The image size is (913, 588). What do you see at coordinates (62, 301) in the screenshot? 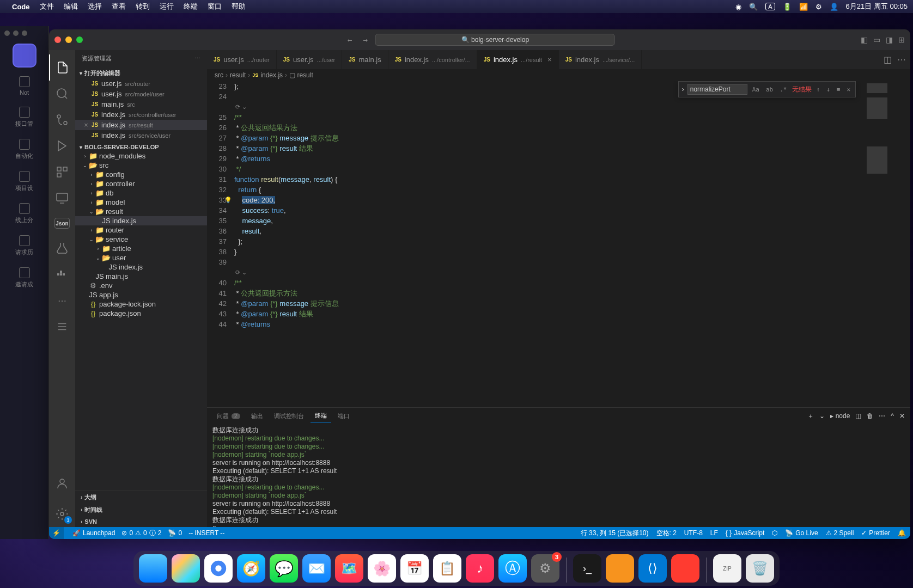
I see `more-icon: ⋯` at bounding box center [62, 301].